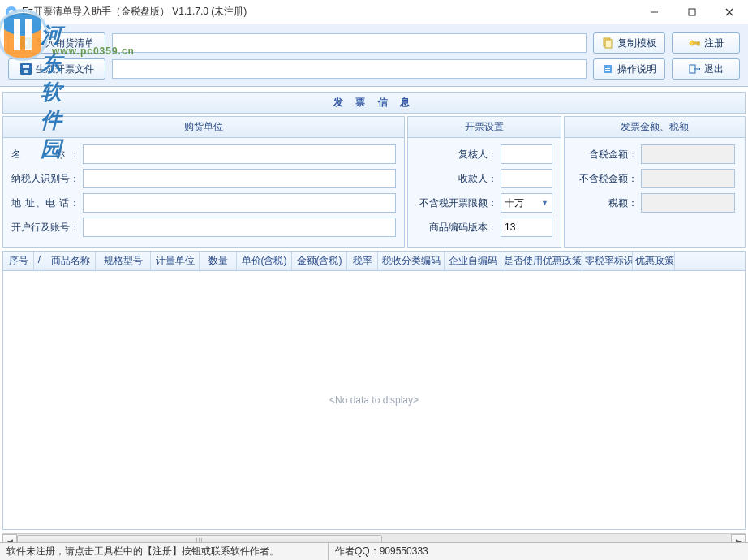 The width and height of the screenshot is (748, 560). Describe the element at coordinates (484, 127) in the screenshot. I see `panel-header: 开票设置` at that location.